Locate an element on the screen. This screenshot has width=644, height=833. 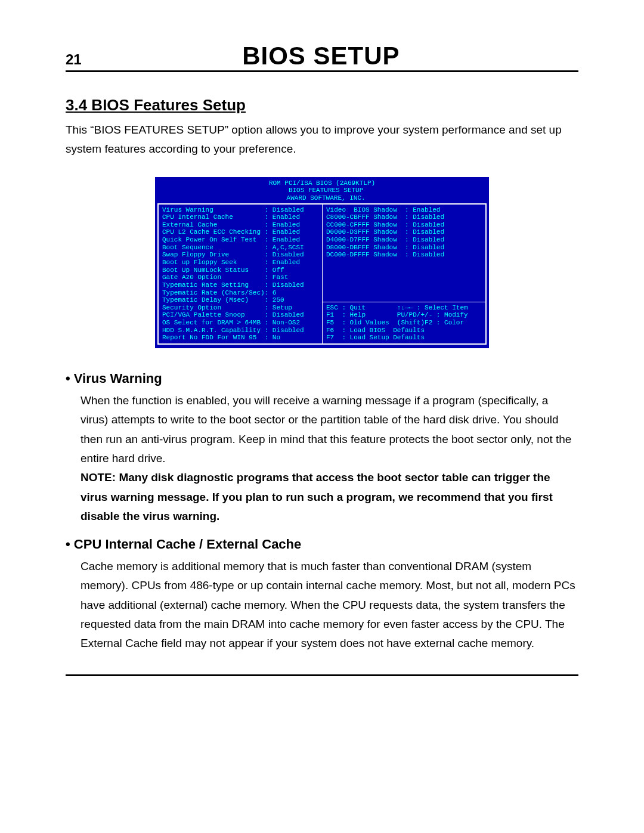
bios-right-bottom: ESC : Quit ↑↓→← : Select Item F1 : Help … is located at coordinates (404, 323).